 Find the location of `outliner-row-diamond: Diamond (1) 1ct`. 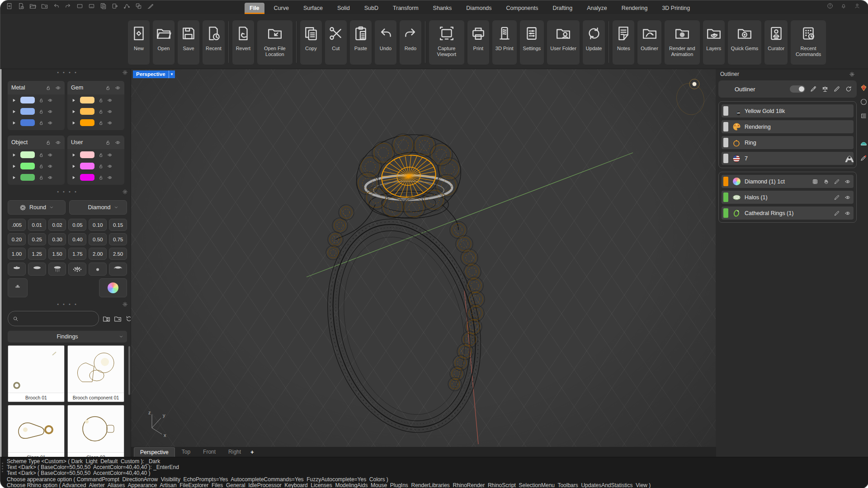

outliner-row-diamond: Diamond (1) 1ct is located at coordinates (788, 182).